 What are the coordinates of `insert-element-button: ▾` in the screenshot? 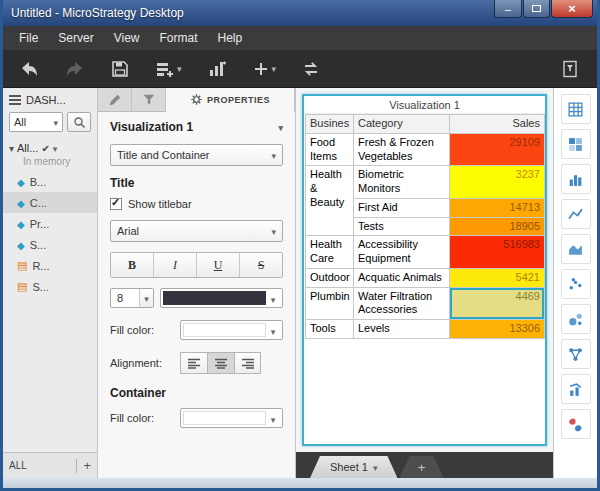 It's located at (265, 69).